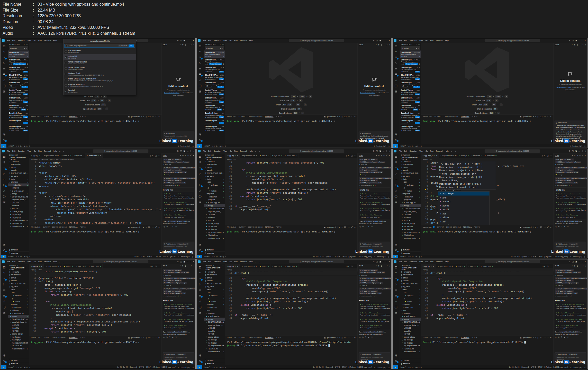 This screenshot has height=370, width=588. I want to click on file-name: main.js, so click(364, 285).